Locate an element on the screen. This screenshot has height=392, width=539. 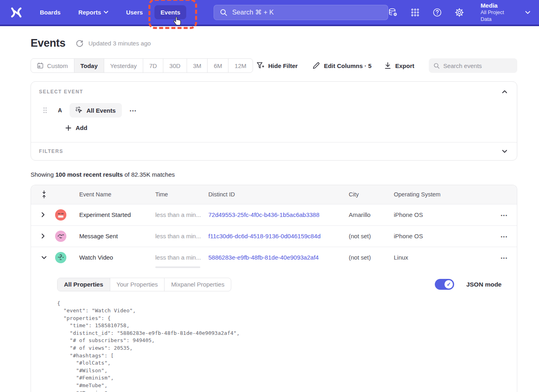
nav-item-users: Users is located at coordinates (134, 12).